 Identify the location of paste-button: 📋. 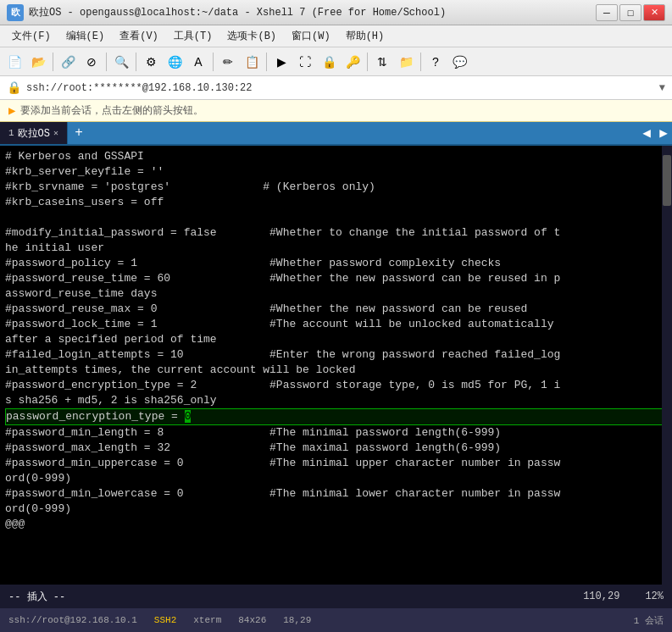
(252, 62).